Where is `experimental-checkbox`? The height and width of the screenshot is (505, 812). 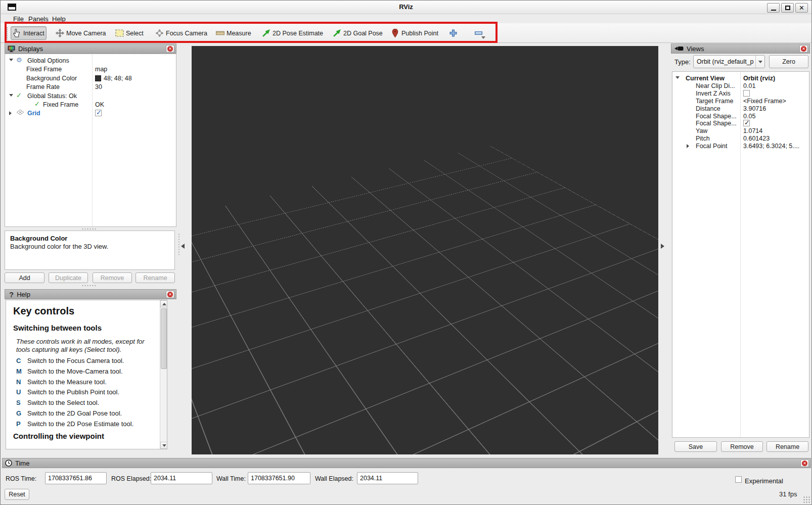
experimental-checkbox is located at coordinates (738, 479).